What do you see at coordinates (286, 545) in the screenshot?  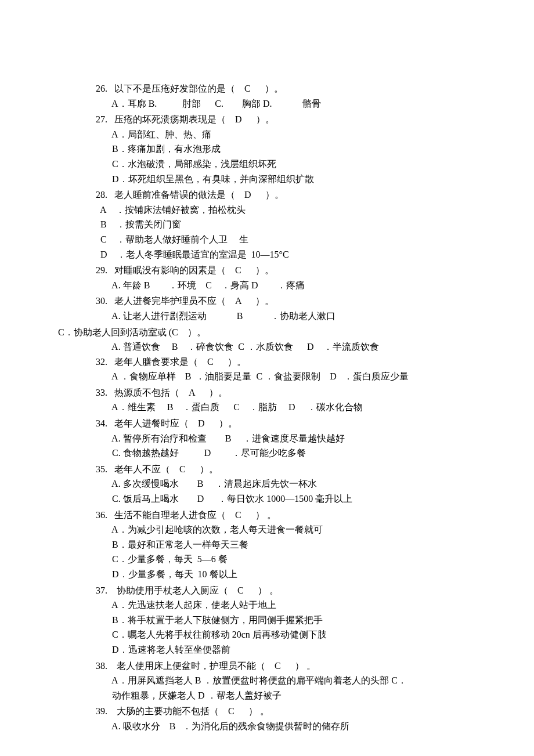 I see `option-line: B．最好和正常老人一样每天三餐` at bounding box center [286, 545].